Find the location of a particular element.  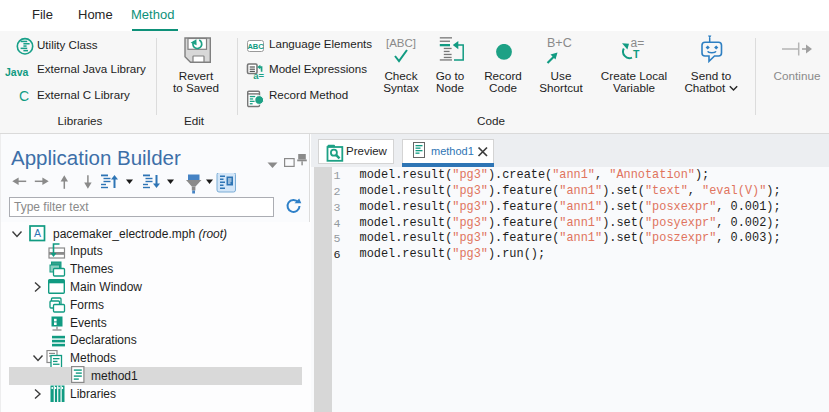

svg-text: [ABC] is located at coordinates (401, 43).